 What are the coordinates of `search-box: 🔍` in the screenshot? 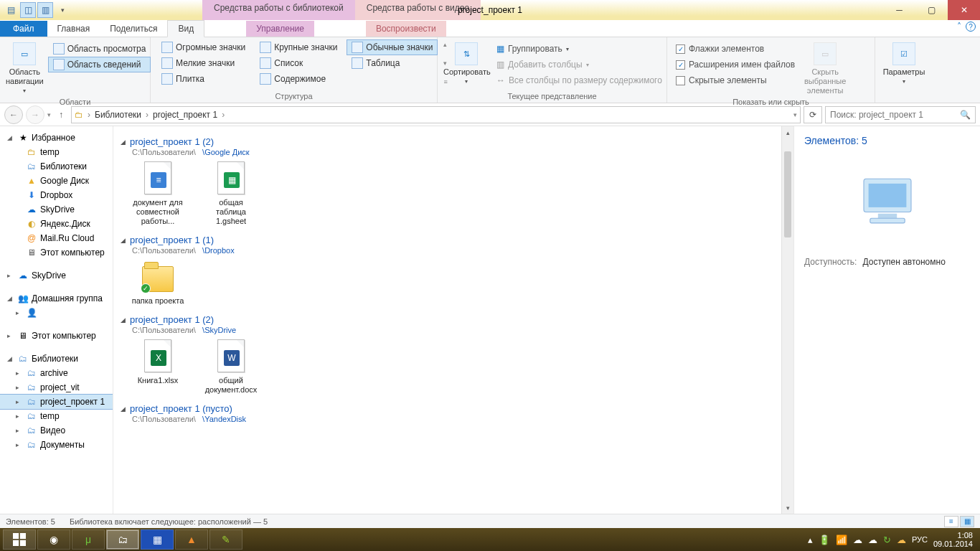 It's located at (900, 115).